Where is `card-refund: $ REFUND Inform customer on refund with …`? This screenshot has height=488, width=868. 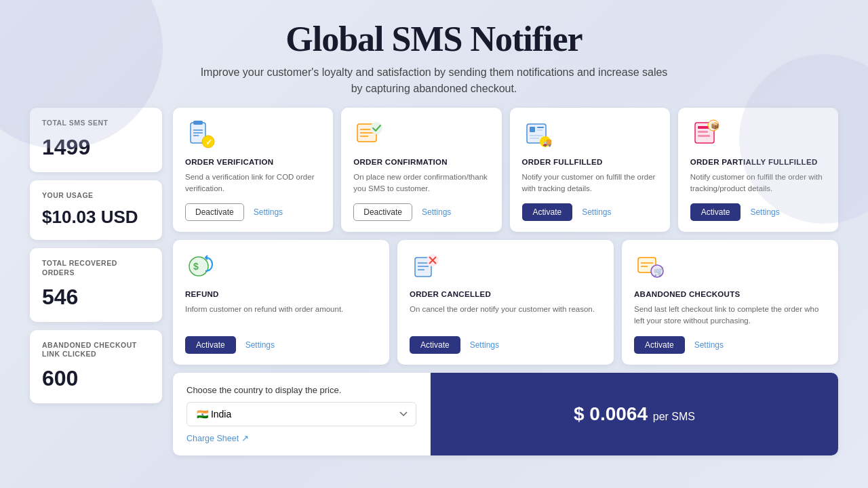 card-refund: $ REFUND Inform customer on refund with … is located at coordinates (281, 302).